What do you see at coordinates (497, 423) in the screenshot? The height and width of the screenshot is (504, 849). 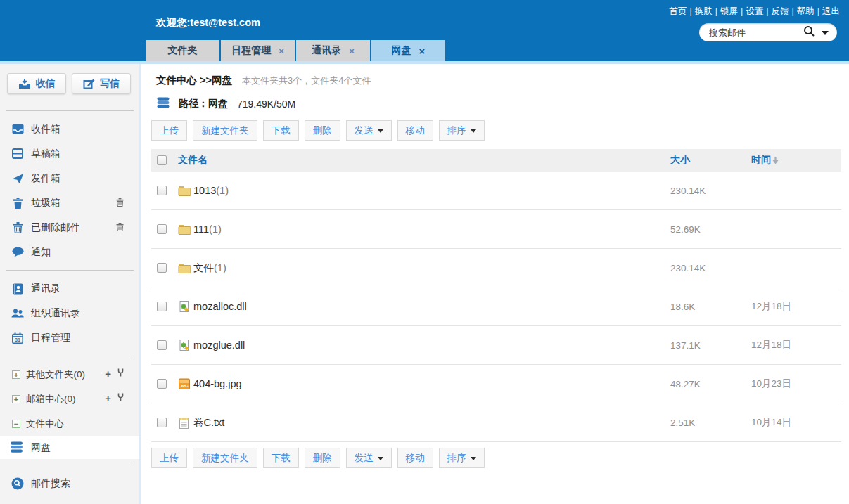 I see `table-row: 卷C.txt 2.51K 10月14日` at bounding box center [497, 423].